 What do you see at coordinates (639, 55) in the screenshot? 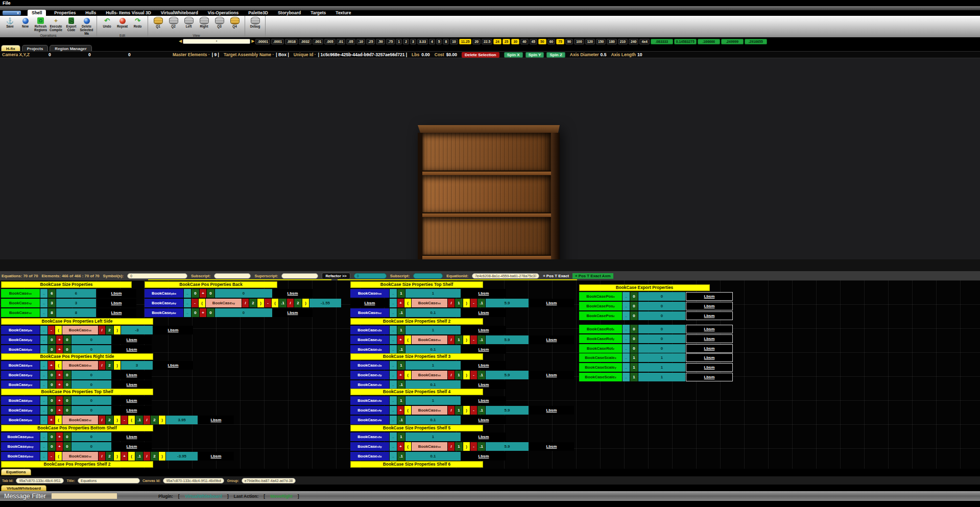
I see `axis-value: 10` at bounding box center [639, 55].